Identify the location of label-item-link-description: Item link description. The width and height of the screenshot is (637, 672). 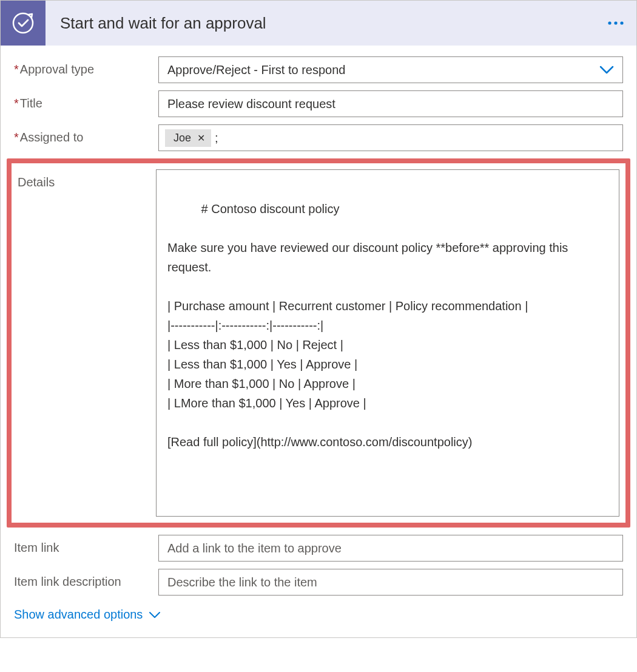
(86, 579).